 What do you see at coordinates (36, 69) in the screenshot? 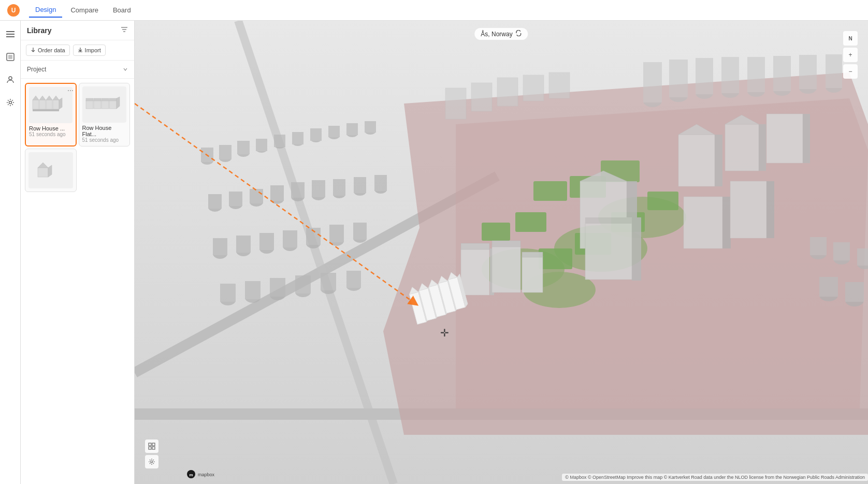
I see `project-label: Project` at bounding box center [36, 69].